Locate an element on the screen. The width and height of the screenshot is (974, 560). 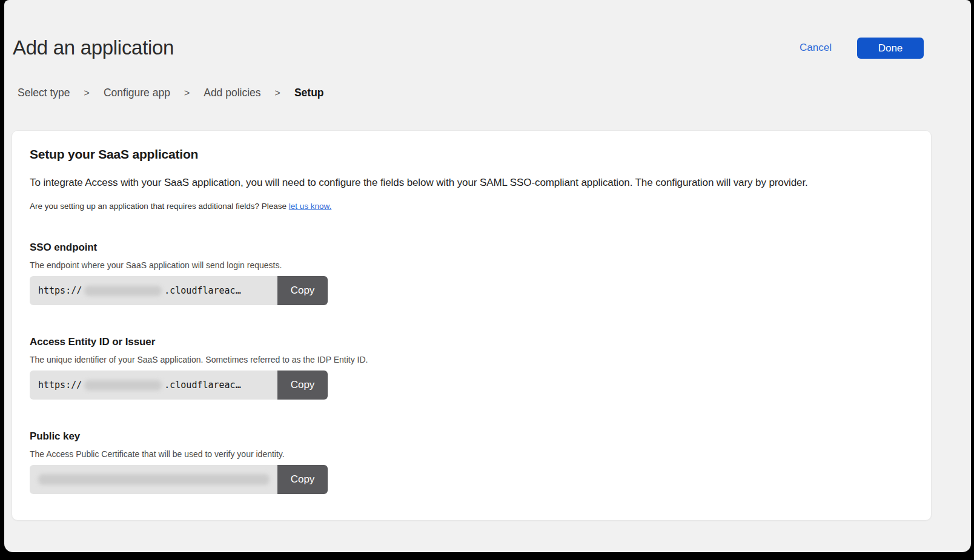
sso-endpoint-section: SSO endpoint The endpoint where your Saa… is located at coordinates (472, 274).